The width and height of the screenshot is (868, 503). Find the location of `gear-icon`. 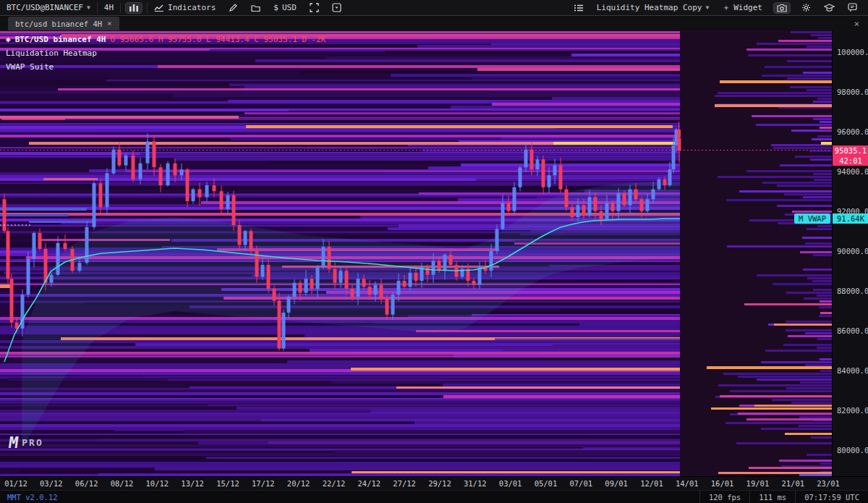

gear-icon is located at coordinates (806, 7).